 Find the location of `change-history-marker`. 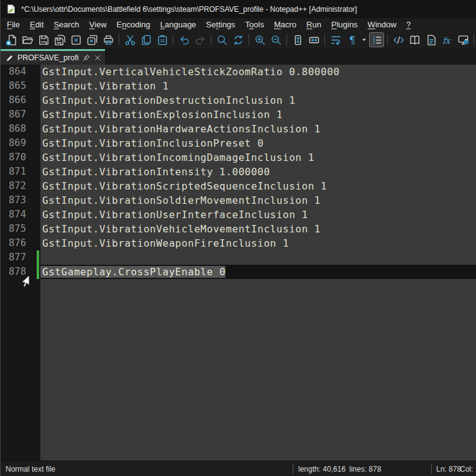

change-history-marker is located at coordinates (36, 272).